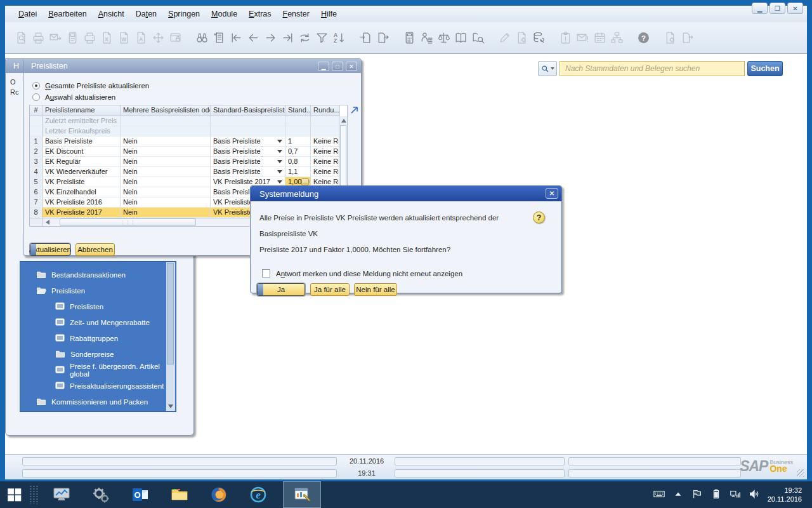 The width and height of the screenshot is (812, 508). What do you see at coordinates (760, 8) in the screenshot?
I see `minimize-button: ▁` at bounding box center [760, 8].